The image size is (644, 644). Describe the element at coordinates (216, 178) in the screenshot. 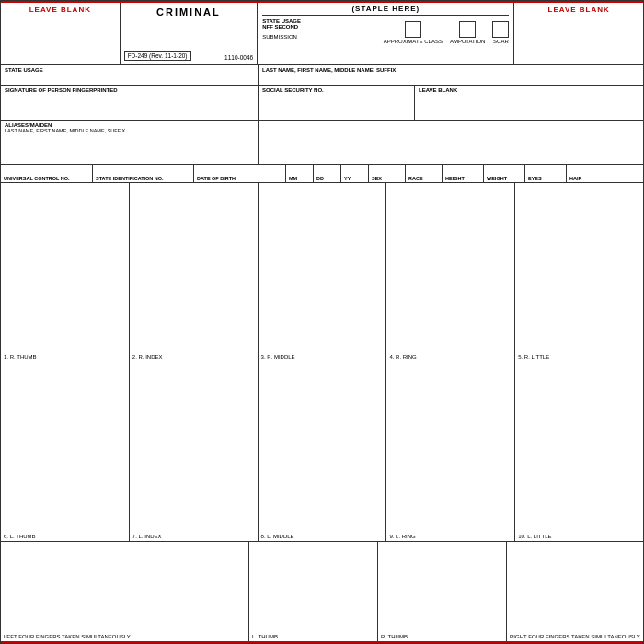

I see `dob-label: DATE OF BIRTH` at that location.